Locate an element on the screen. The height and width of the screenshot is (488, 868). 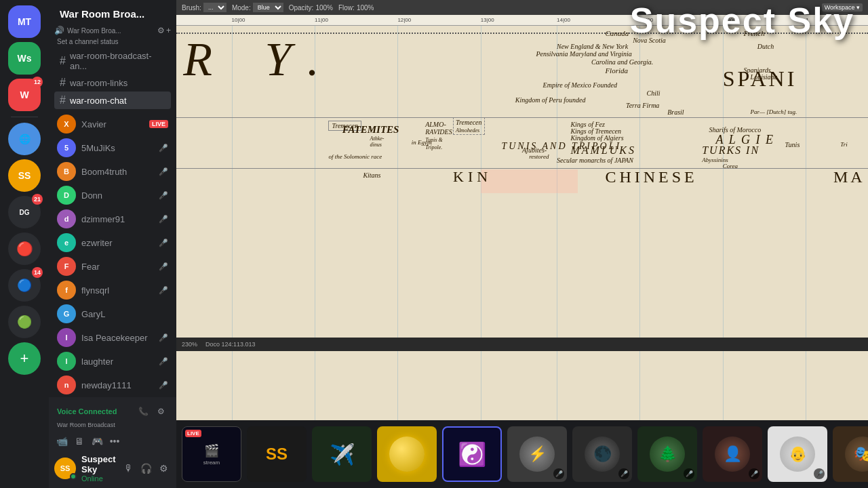
thumb-user3: ☯️ is located at coordinates (472, 454).